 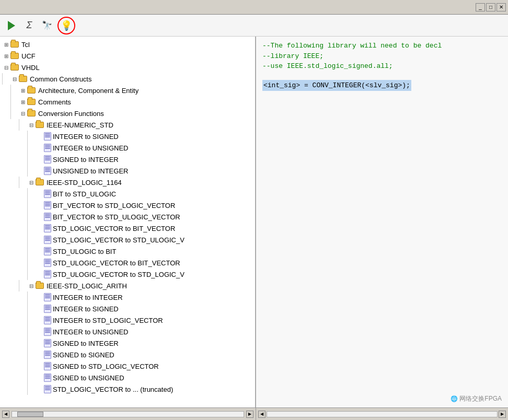 I want to click on folder-icon-convfunc, so click(x=32, y=113).